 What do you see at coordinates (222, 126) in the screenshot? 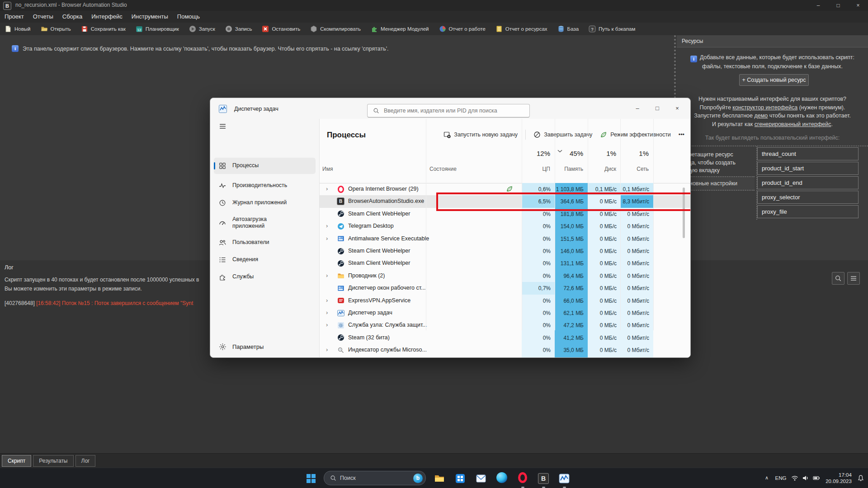
I see `tm-nav-menu-button` at bounding box center [222, 126].